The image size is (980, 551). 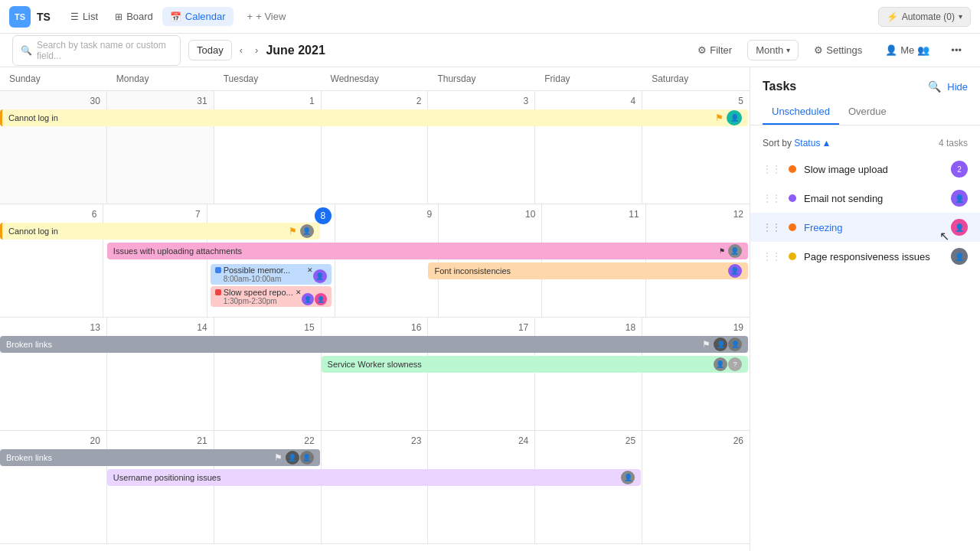 I want to click on nav-tabs: ☰ List ⊞ Board 📅 Calendar, so click(x=149, y=17).